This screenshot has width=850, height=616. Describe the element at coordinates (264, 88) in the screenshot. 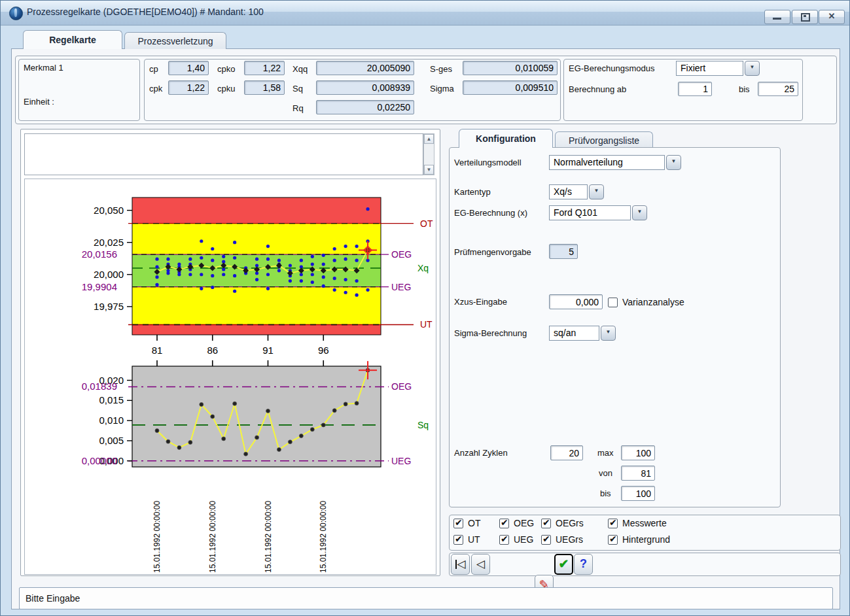

I see `cpku-value` at that location.